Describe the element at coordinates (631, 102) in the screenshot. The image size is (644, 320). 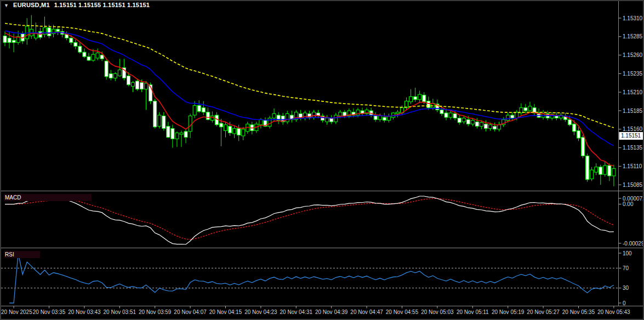
I see `price-axis: 1.153101.152851.152601.152351.152101.151…` at that location.